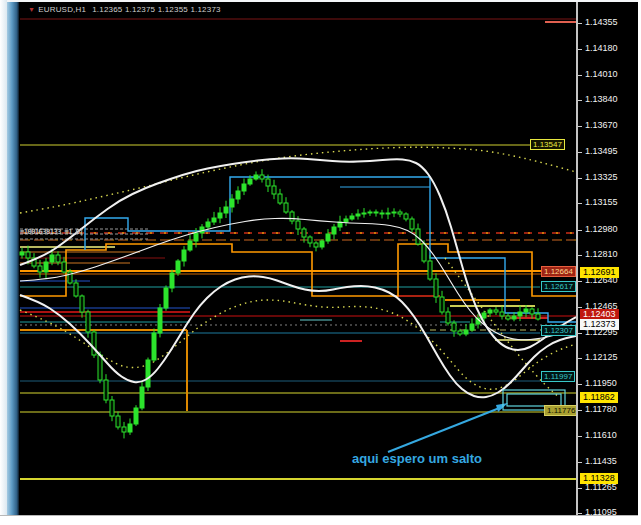 The height and width of the screenshot is (525, 641). Describe the element at coordinates (600, 324) in the screenshot. I see `axis-highlight-1.12373: 1.12373` at that location.